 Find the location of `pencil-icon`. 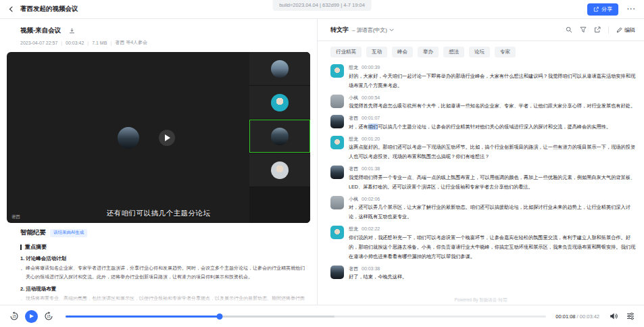

pencil-icon is located at coordinates (619, 30).